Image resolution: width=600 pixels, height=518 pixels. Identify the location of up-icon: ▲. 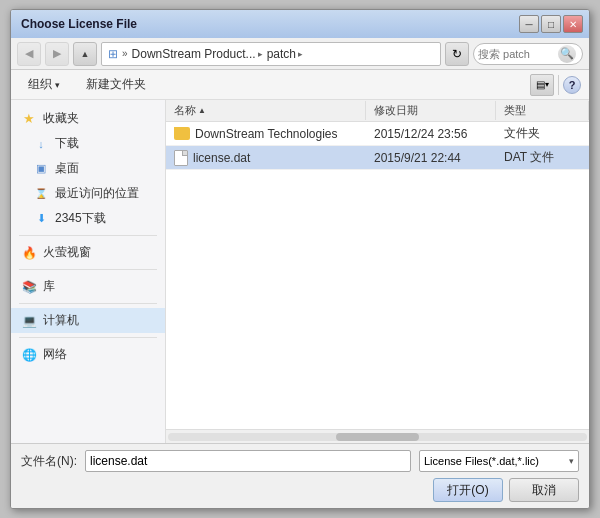
(86, 54).